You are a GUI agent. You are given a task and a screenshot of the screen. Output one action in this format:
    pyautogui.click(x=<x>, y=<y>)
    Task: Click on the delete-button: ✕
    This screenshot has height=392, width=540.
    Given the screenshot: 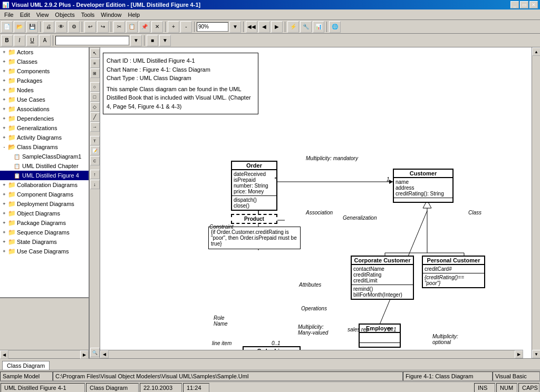 What is the action you would take?
    pyautogui.click(x=157, y=27)
    